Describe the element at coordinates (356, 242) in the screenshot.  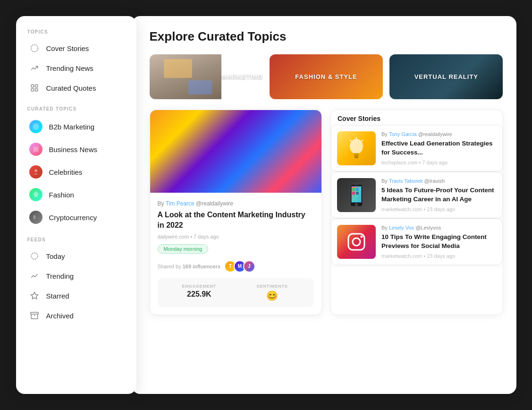
I see `instagram-image` at that location.